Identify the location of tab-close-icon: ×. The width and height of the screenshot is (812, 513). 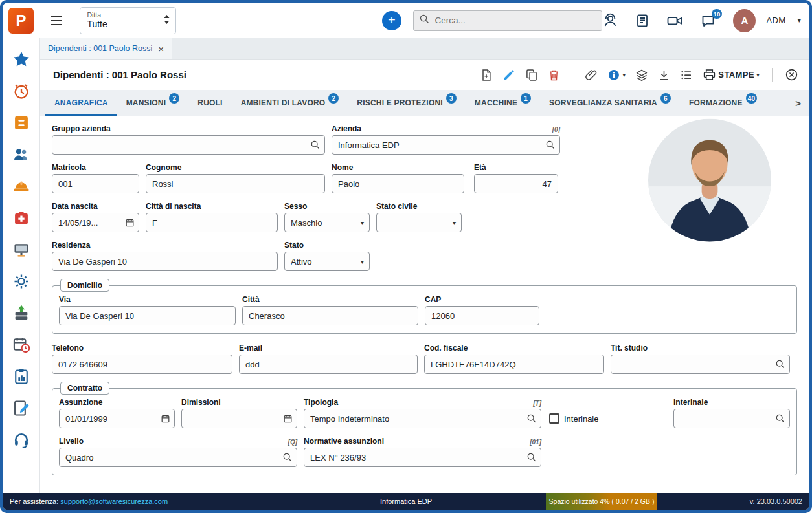
(161, 49).